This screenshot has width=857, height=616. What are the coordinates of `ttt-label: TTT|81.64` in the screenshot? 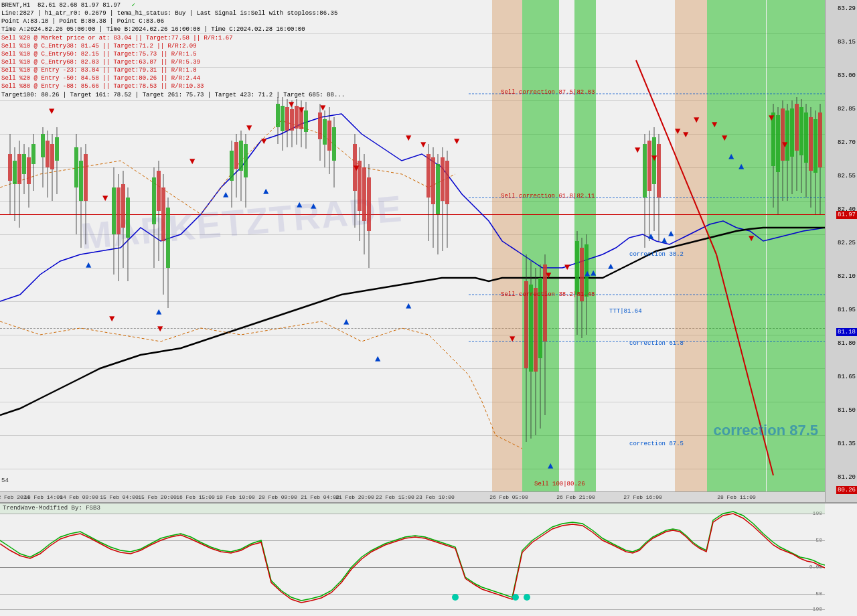 It's located at (625, 311).